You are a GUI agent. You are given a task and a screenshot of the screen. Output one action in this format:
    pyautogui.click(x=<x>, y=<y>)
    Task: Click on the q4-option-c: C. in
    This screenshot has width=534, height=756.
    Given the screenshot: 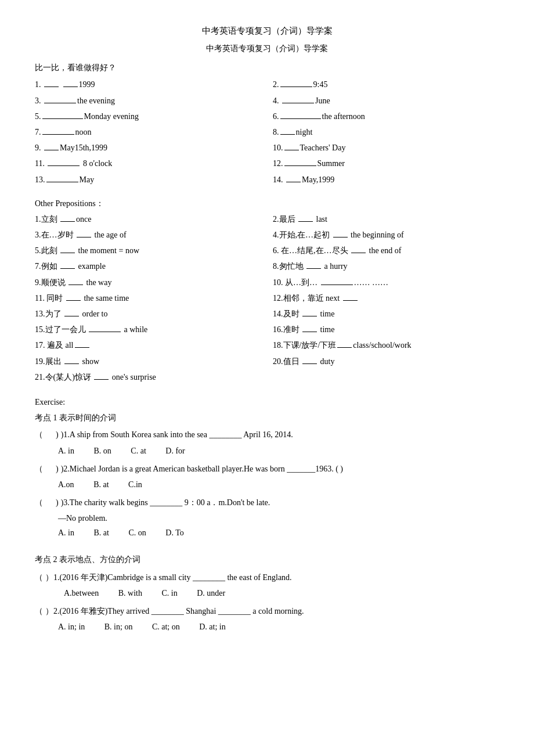 What is the action you would take?
    pyautogui.click(x=169, y=593)
    